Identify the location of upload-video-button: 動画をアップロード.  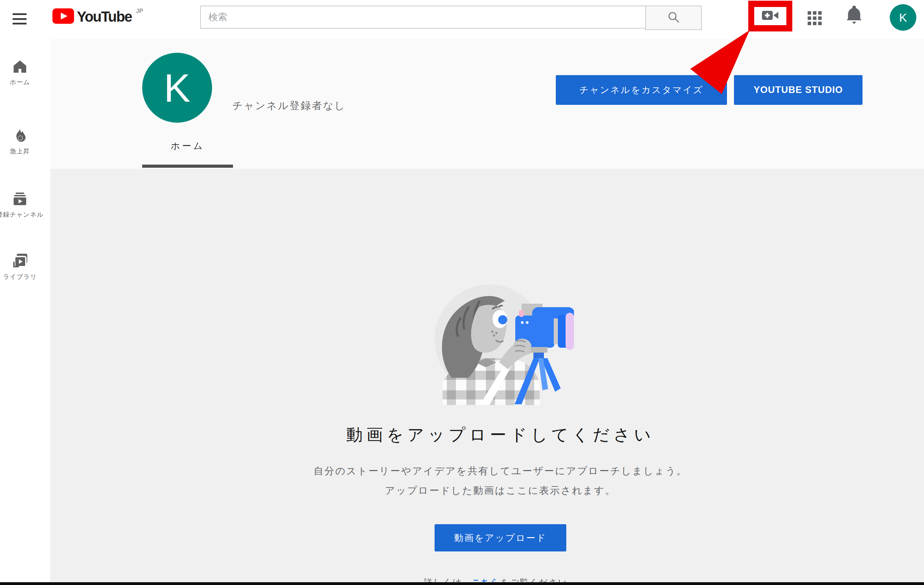
(500, 538).